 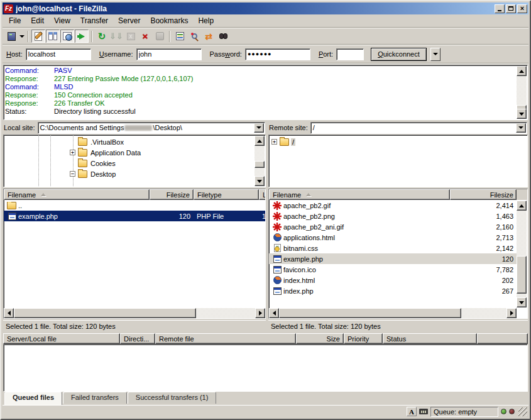 I want to click on file-row: bitnami.css 2,142, so click(x=393, y=248).